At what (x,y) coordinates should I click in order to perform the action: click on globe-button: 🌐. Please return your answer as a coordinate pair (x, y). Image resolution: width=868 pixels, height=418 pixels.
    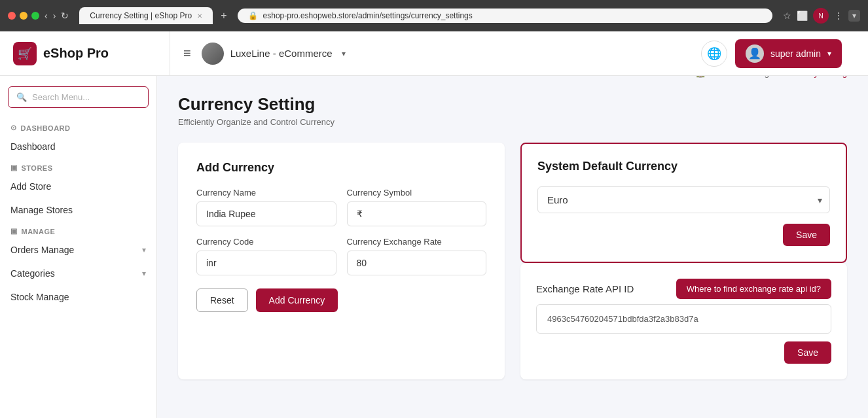
    Looking at the image, I should click on (714, 54).